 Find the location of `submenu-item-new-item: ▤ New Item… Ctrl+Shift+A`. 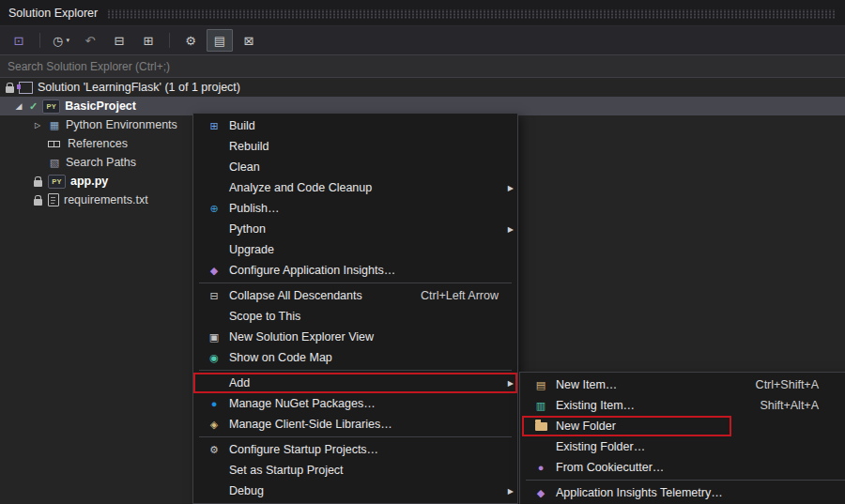

submenu-item-new-item: ▤ New Item… Ctrl+Shift+A is located at coordinates (683, 385).